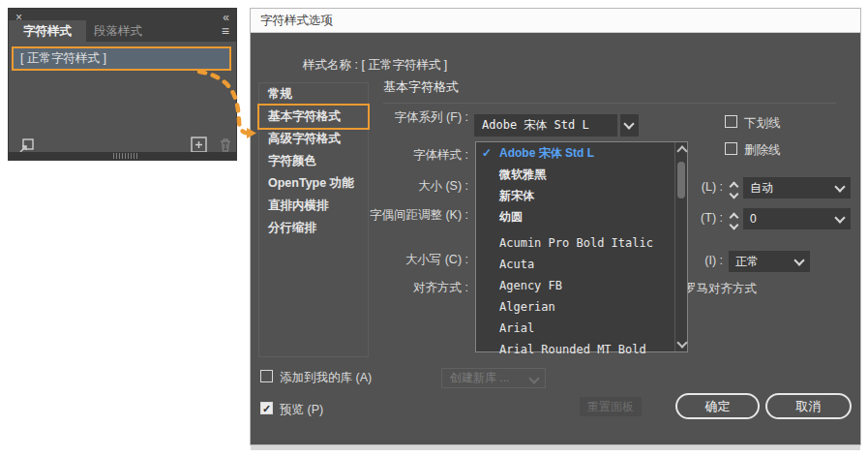 Image resolution: width=868 pixels, height=457 pixels. Describe the element at coordinates (732, 122) in the screenshot. I see `underline-checkbox` at that location.